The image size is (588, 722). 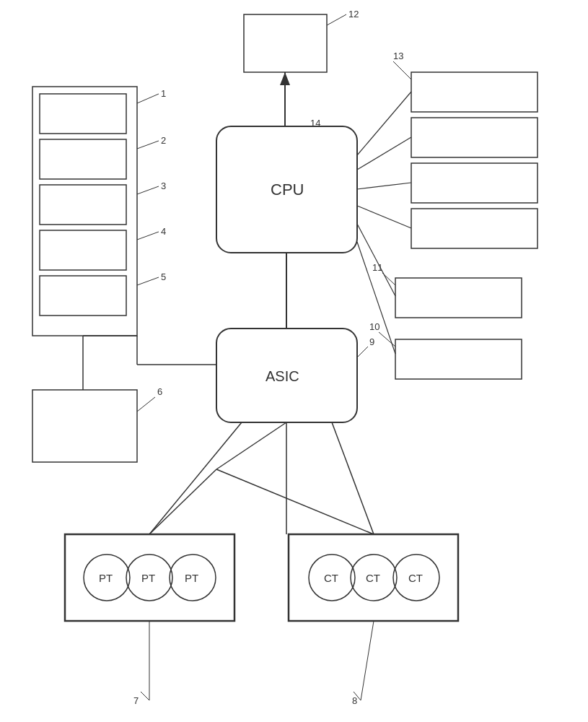 What do you see at coordinates (149, 578) in the screenshot?
I see `pt2-label: PT` at bounding box center [149, 578].